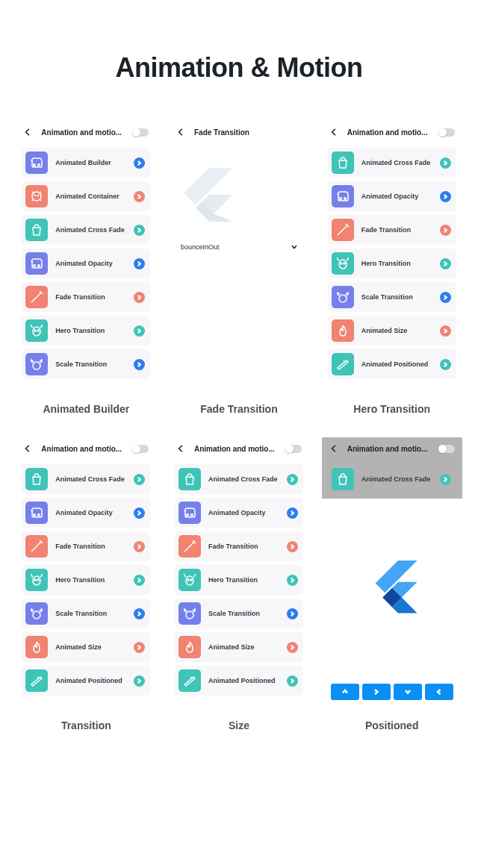  What do you see at coordinates (37, 196) in the screenshot?
I see `lion-icon` at bounding box center [37, 196].